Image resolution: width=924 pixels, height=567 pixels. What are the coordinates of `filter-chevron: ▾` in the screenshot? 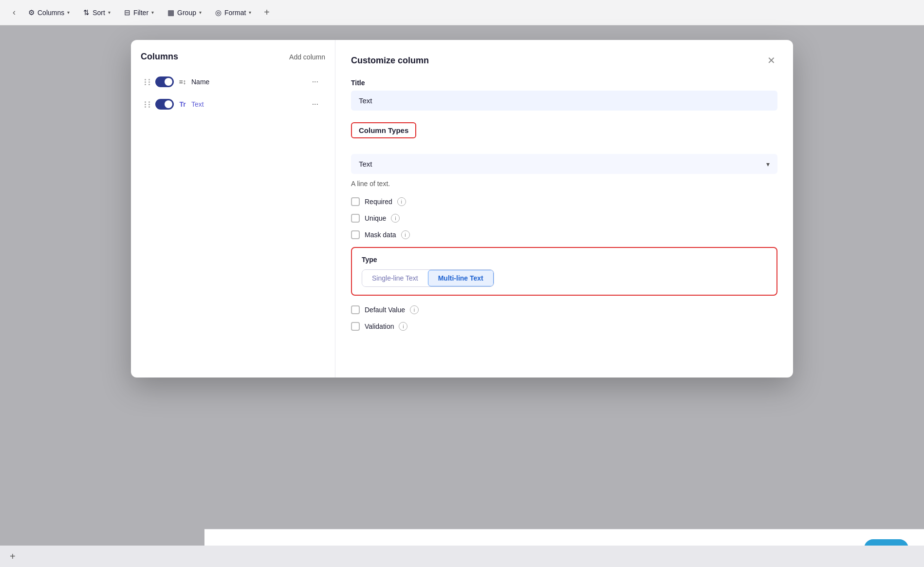 It's located at (153, 13).